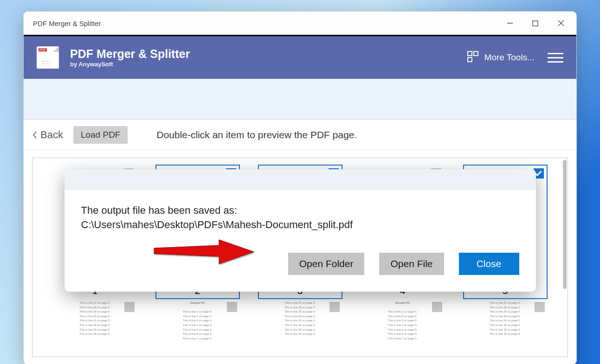 The image size is (600, 364). Describe the element at coordinates (510, 23) in the screenshot. I see `minimize-icon` at that location.